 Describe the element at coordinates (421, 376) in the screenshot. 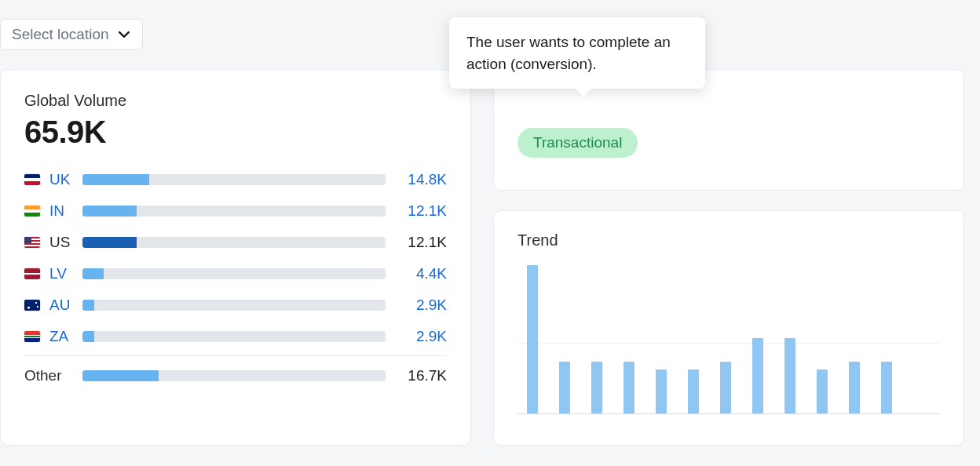

I see `volume-value: 16.7K` at that location.